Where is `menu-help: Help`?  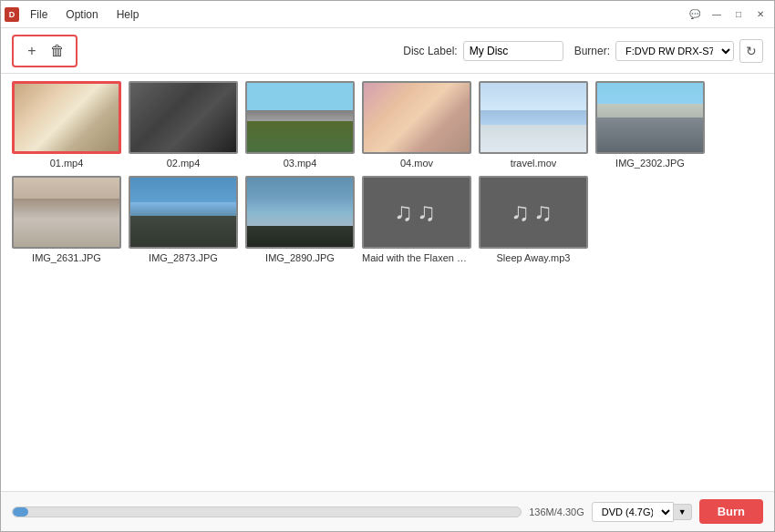 menu-help: Help is located at coordinates (128, 15).